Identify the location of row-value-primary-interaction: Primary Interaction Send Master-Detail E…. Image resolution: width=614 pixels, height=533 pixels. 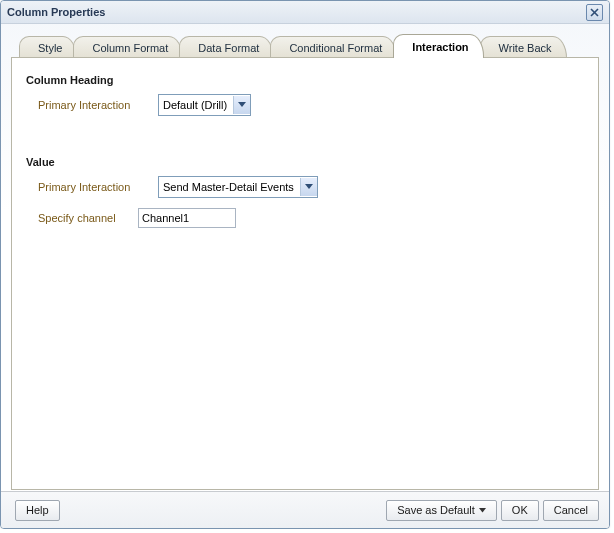
(311, 187).